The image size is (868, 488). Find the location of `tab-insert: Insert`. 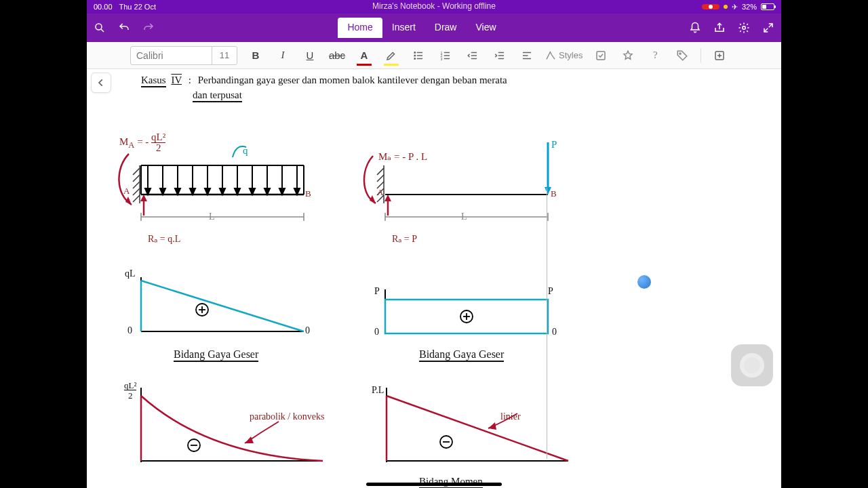

tab-insert: Insert is located at coordinates (404, 28).